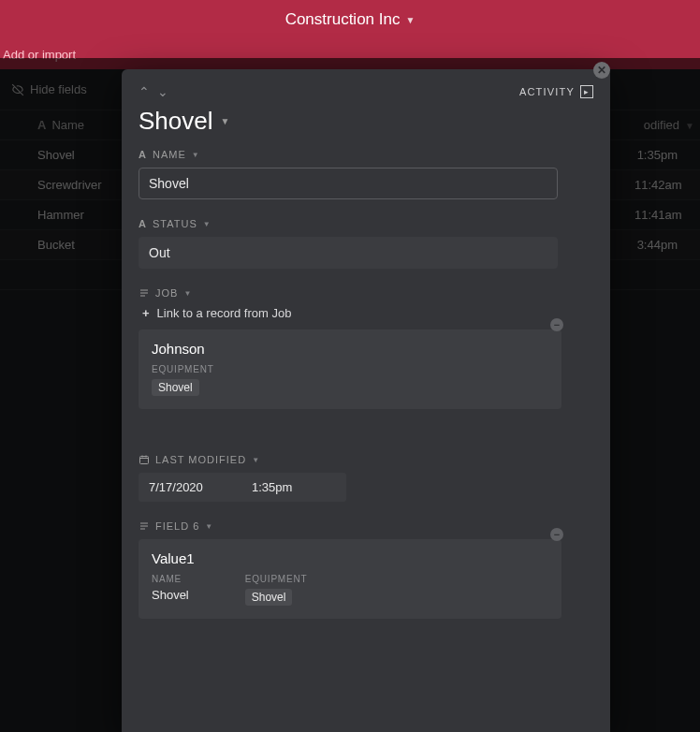 This screenshot has width=700, height=732. What do you see at coordinates (366, 361) in the screenshot?
I see `field-job: JOB ▼ + Link to a record from Job − John…` at bounding box center [366, 361].